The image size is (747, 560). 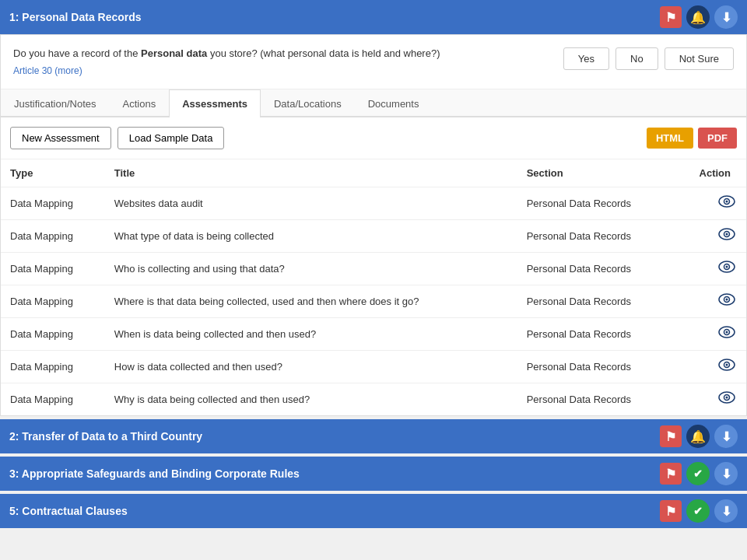 What do you see at coordinates (140, 103) in the screenshot?
I see `tab-actions: Actions` at bounding box center [140, 103].